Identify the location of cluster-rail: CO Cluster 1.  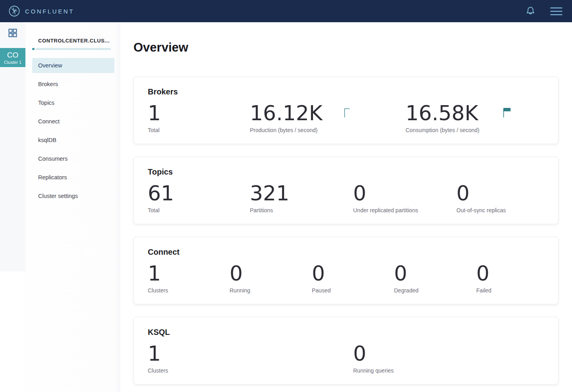
(13, 207).